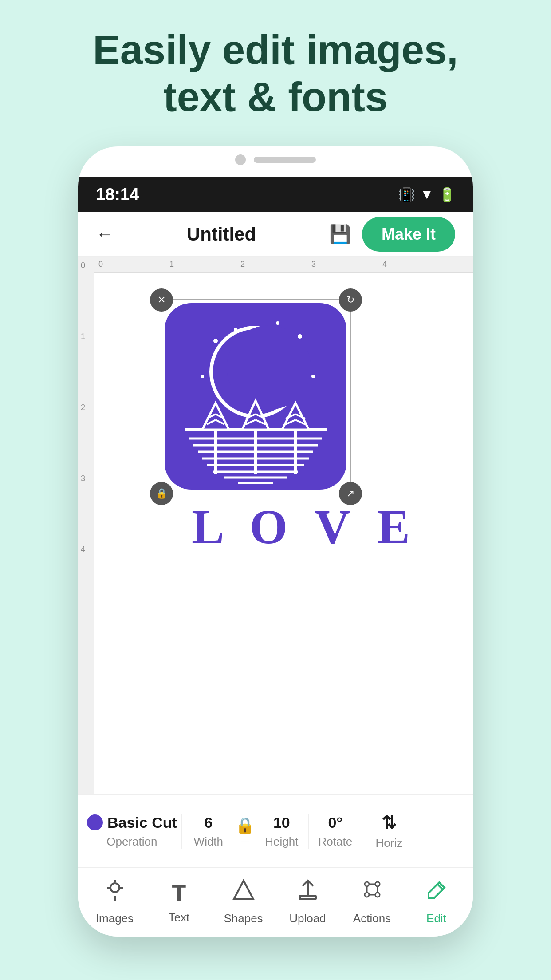 The height and width of the screenshot is (980, 551). What do you see at coordinates (179, 902) in the screenshot?
I see `nav-text: T Text` at bounding box center [179, 902].